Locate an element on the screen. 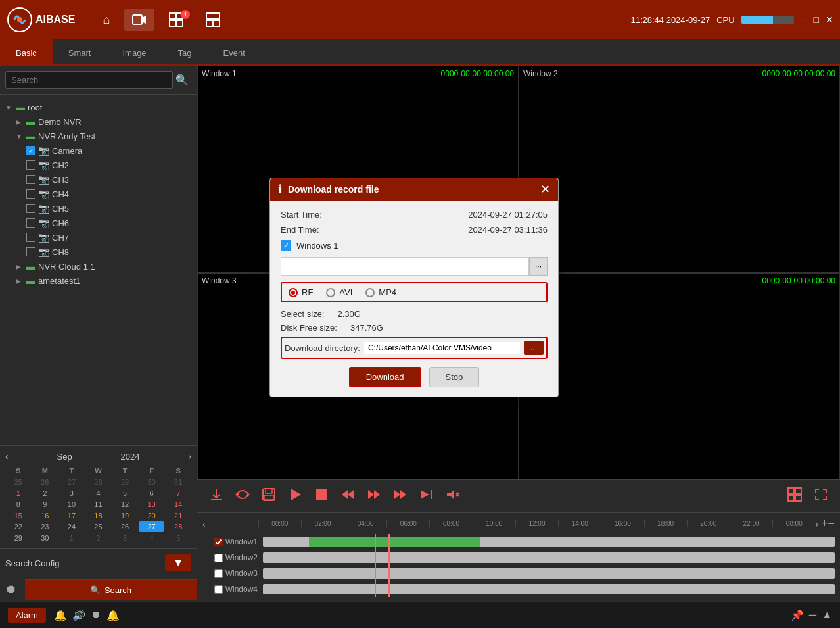  cal-date-21: 21 is located at coordinates (178, 516).